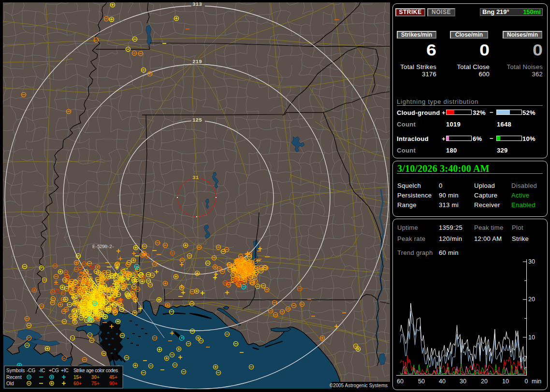 The width and height of the screenshot is (550, 392). What do you see at coordinates (421, 381) in the screenshot?
I see `svg-text: 50` at bounding box center [421, 381].